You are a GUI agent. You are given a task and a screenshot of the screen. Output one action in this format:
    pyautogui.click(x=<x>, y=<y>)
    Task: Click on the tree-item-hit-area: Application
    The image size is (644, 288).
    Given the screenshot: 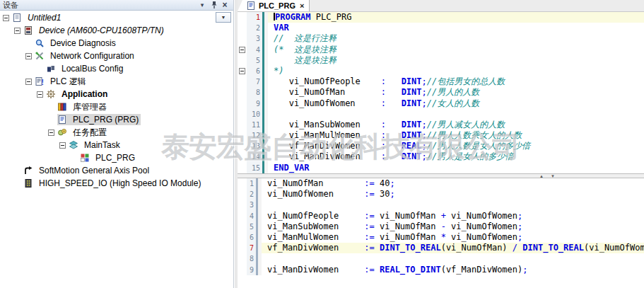 What is the action you would take?
    pyautogui.click(x=78, y=94)
    